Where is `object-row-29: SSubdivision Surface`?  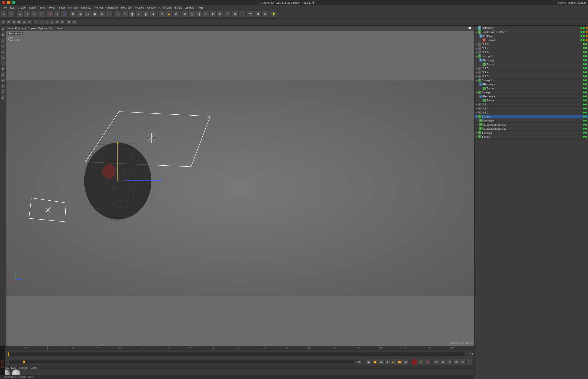
object-row-29: SSubdivision Surface is located at coordinates (531, 129).